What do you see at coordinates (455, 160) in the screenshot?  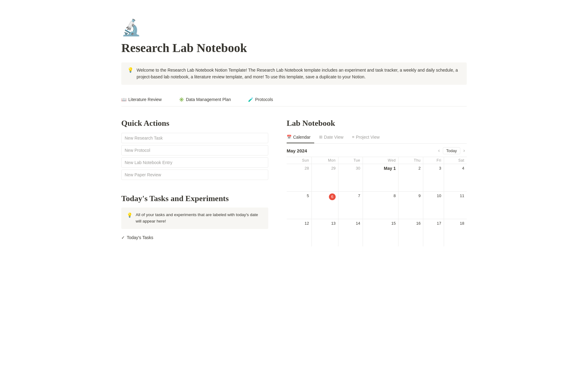 I see `day-header-sat: Sat` at bounding box center [455, 160].